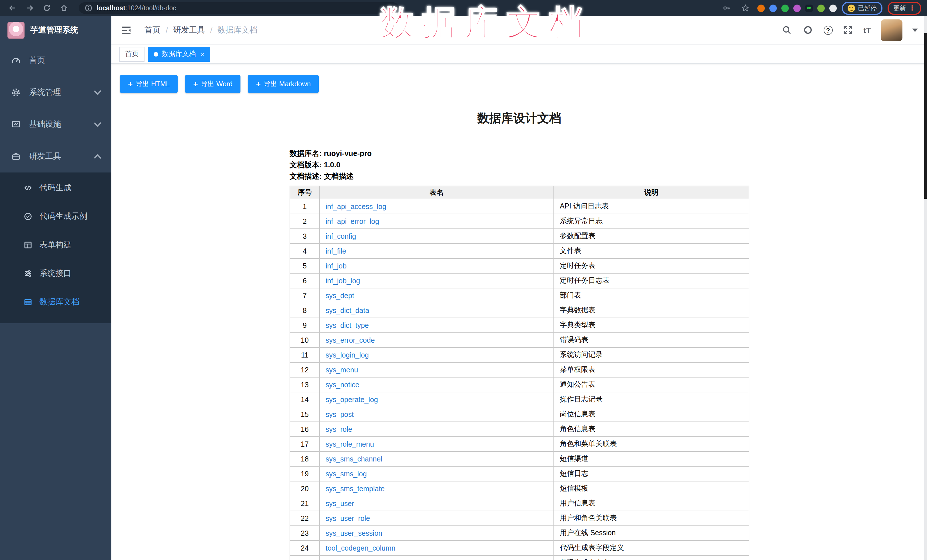 Image resolution: width=927 pixels, height=560 pixels. Describe the element at coordinates (56, 93) in the screenshot. I see `sidebar-item-system: 系统管理` at that location.